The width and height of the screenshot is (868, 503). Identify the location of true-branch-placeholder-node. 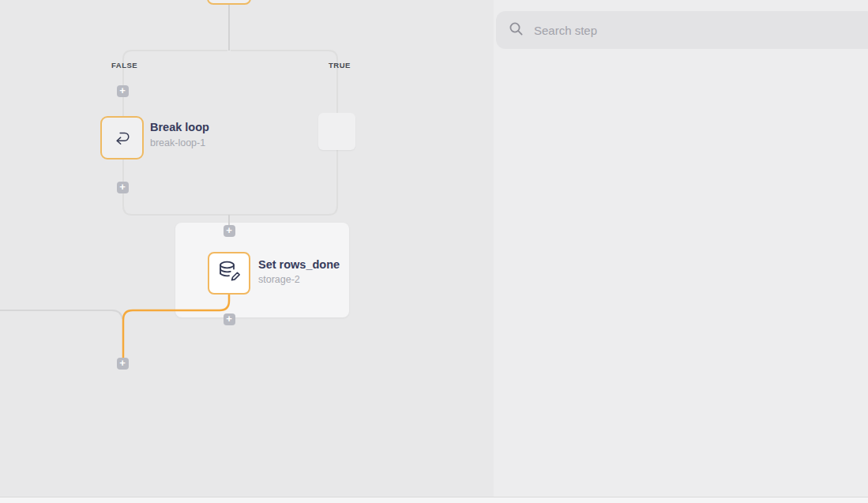
(336, 131).